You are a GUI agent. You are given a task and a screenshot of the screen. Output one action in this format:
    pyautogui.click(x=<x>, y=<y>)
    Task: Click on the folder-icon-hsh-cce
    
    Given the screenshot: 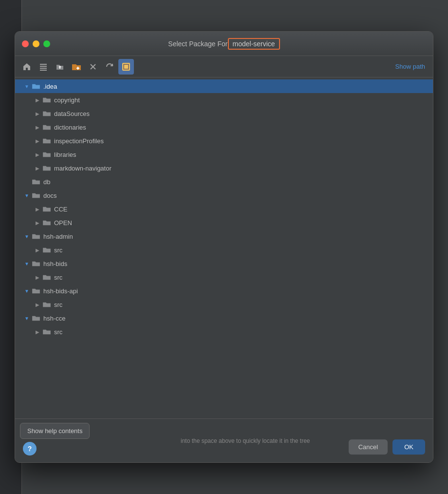 What is the action you would take?
    pyautogui.click(x=36, y=318)
    